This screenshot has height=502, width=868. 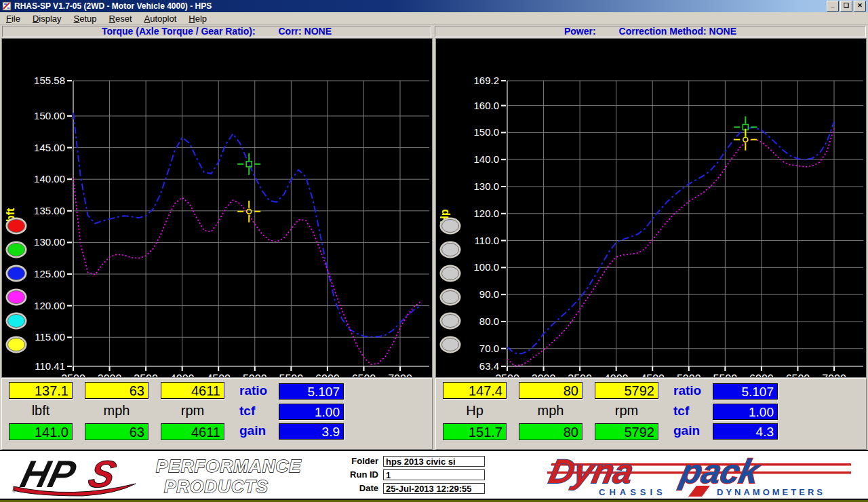 I want to click on dynapack-logo: Dyna pack CHASSIS DYNAMOMETERS, so click(x=702, y=476).